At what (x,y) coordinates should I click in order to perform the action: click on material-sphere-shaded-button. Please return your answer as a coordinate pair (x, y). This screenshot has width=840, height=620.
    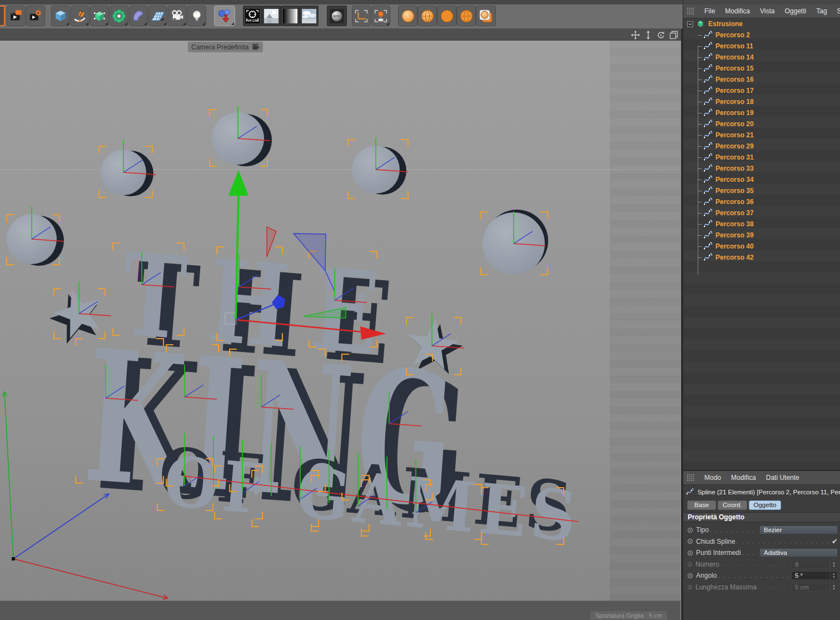
    Looking at the image, I should click on (408, 16).